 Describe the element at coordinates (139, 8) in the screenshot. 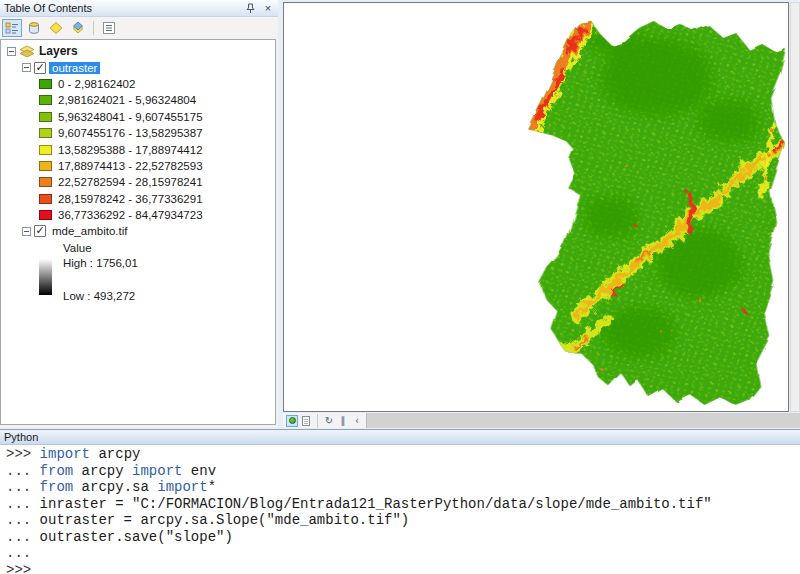

I see `toc-titlebar: Table Of Contents ×` at that location.